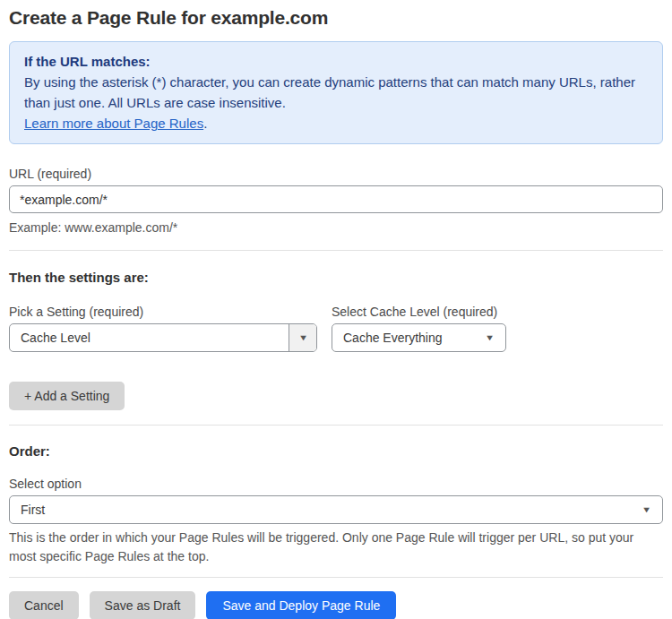 Image resolution: width=672 pixels, height=619 pixels. Describe the element at coordinates (419, 312) in the screenshot. I see `cache-level-label: Select Cache Level (required)` at that location.